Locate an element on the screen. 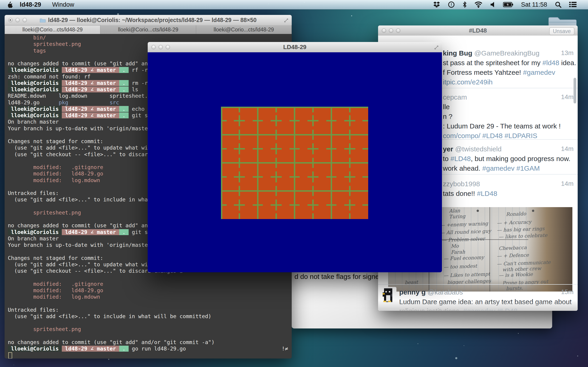 The height and width of the screenshot is (367, 588). terminal-line: no changes added to commit (use "git add… is located at coordinates (150, 342).